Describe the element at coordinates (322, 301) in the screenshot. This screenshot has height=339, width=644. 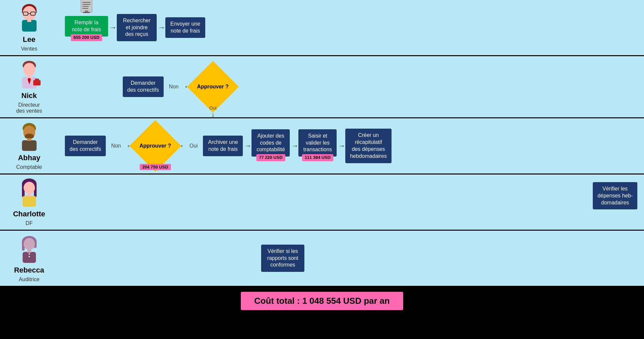
I see `total-bar: Coût total : 1 048 554 USD par an` at that location.